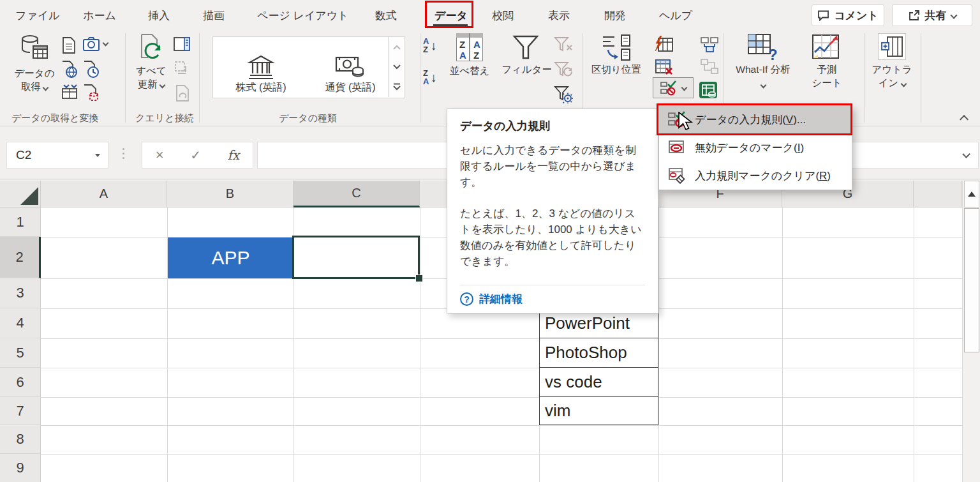 Image resolution: width=980 pixels, height=482 pixels. I want to click on from-table-range-icon, so click(70, 92).